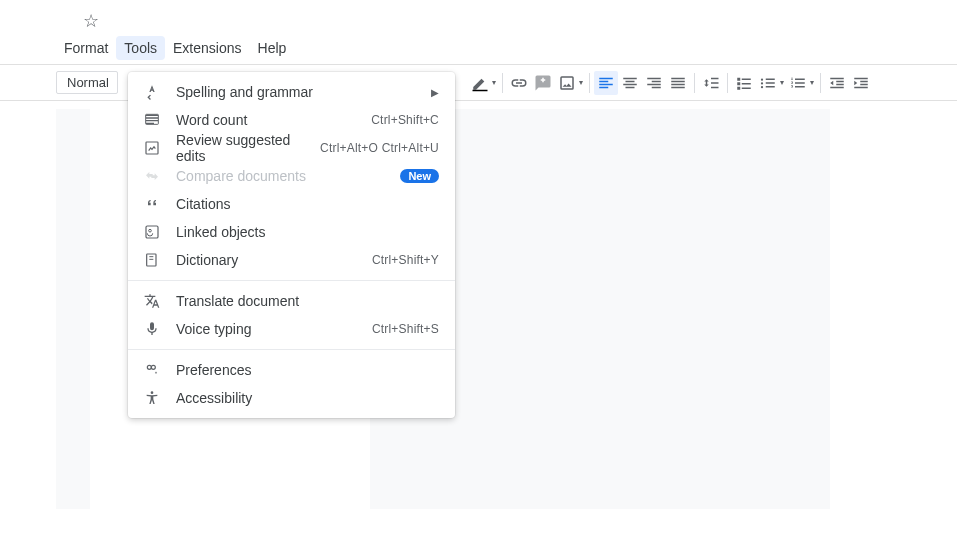  Describe the element at coordinates (86, 48) in the screenshot. I see `menu-format: Format` at that location.